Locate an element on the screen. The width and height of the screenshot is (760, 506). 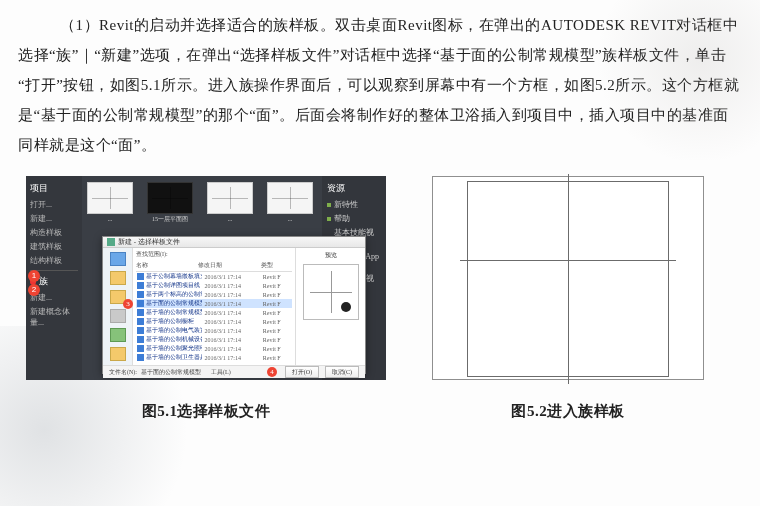
right-item: 新特性 is located at coordinates (346, 204).